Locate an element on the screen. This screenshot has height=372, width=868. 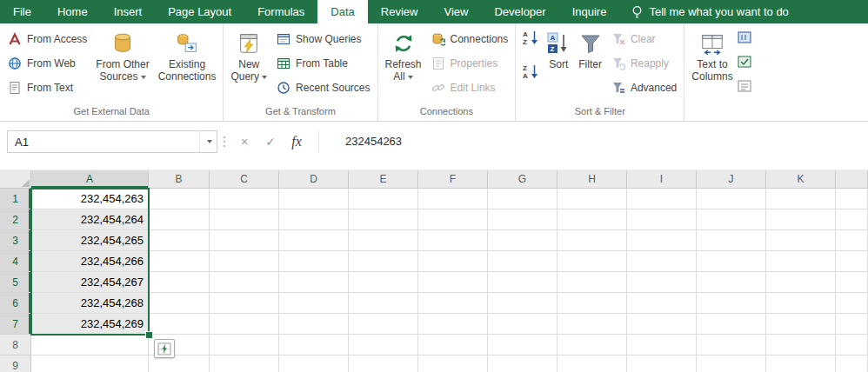
cell-j1 is located at coordinates (731, 199).